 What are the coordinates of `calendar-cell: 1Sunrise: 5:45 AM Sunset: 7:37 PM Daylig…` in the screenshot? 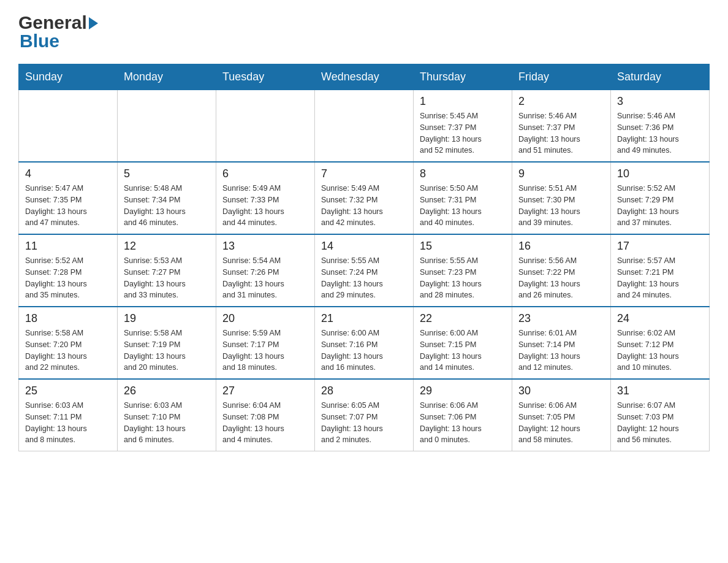 It's located at (463, 126).